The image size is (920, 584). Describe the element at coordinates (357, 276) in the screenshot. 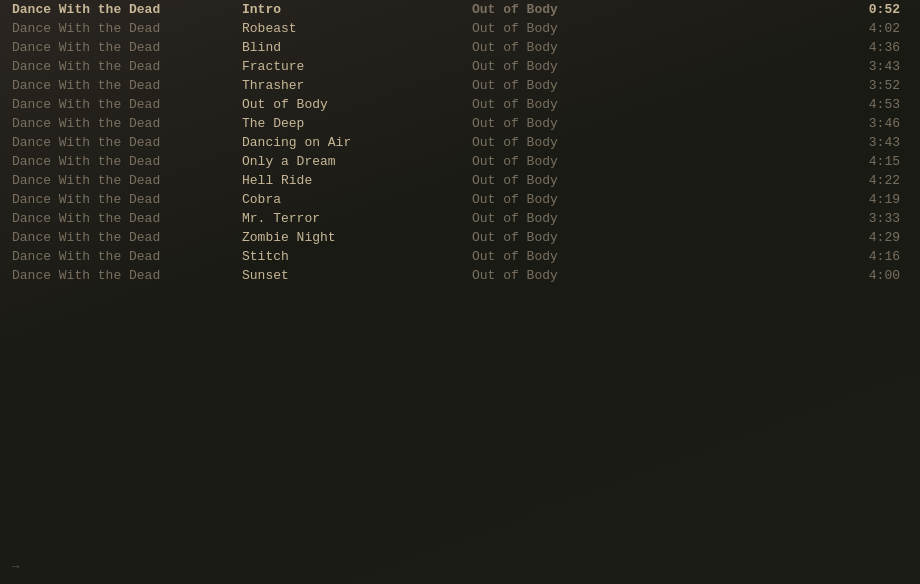

I see `track-title: Sunset` at that location.